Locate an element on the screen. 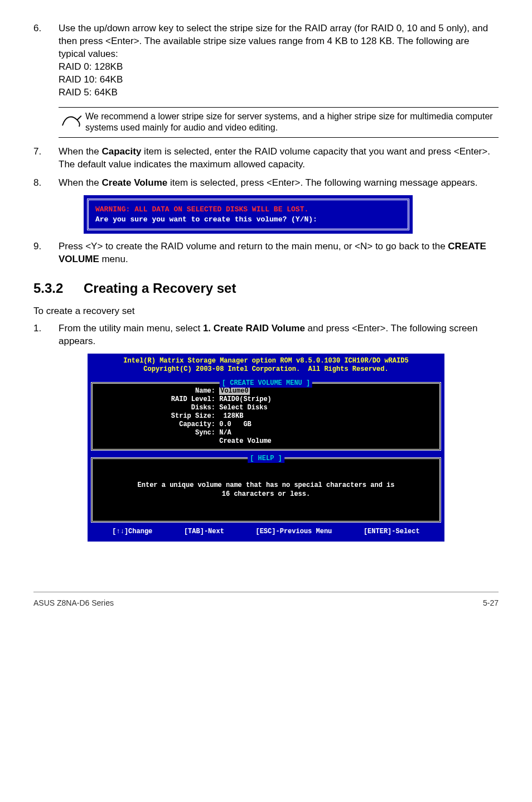  section-heading: 5.3.2Creating a Recovery set is located at coordinates (266, 288).